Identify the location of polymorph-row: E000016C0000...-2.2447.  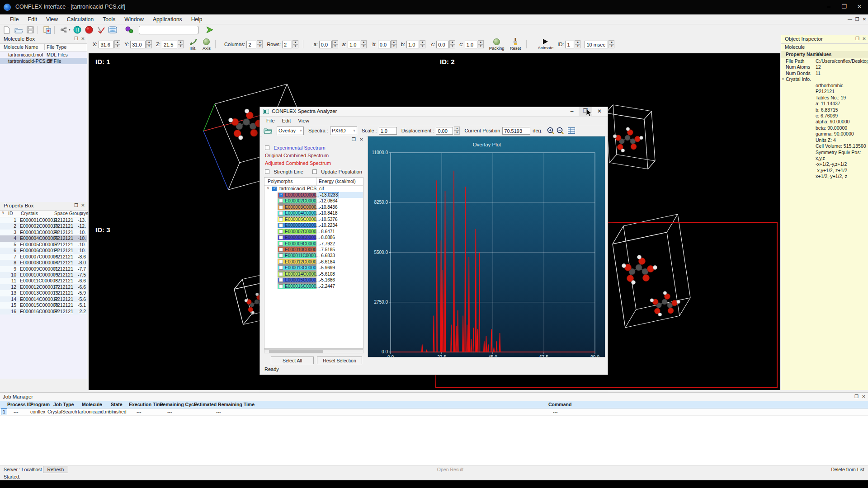
(314, 286).